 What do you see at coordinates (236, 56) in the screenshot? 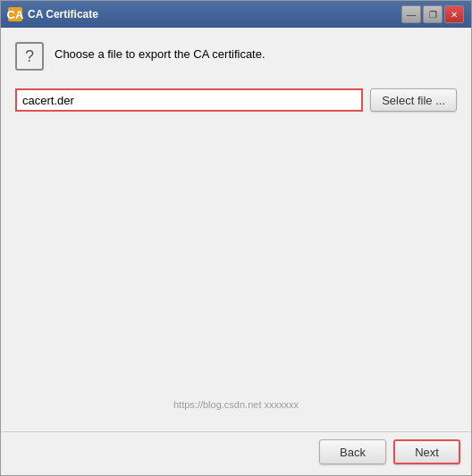
I see `header-area: ? Choose a file to export the CA certifi…` at bounding box center [236, 56].